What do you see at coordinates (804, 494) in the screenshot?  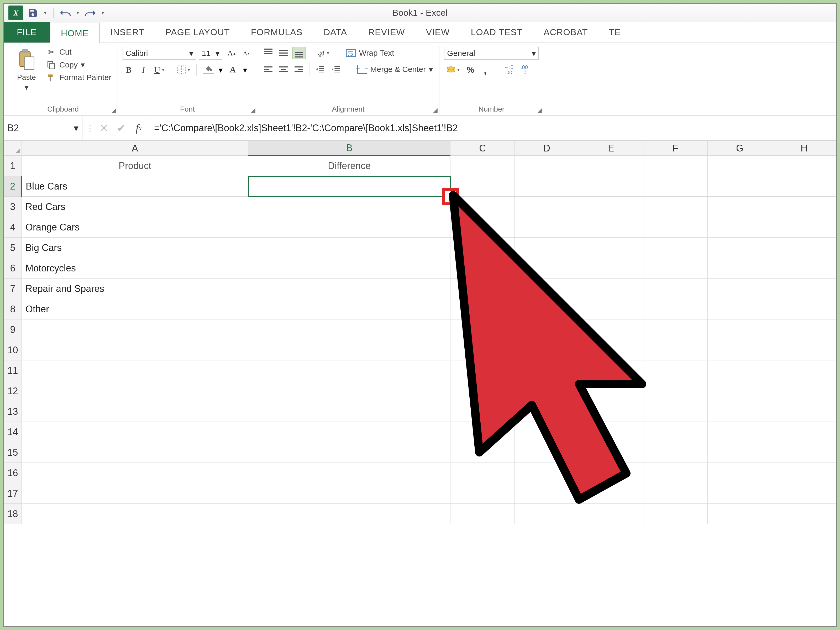 I see `cell-H17` at bounding box center [804, 494].